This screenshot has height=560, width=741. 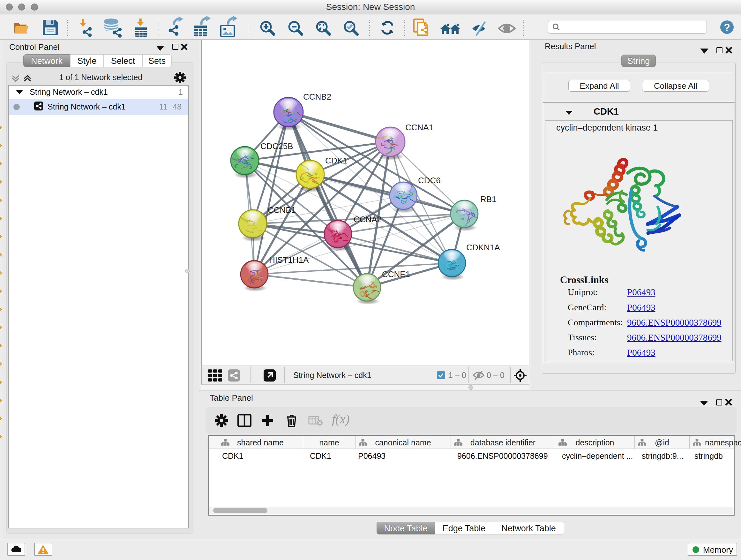 I want to click on svg-text: CCNB1, so click(x=282, y=210).